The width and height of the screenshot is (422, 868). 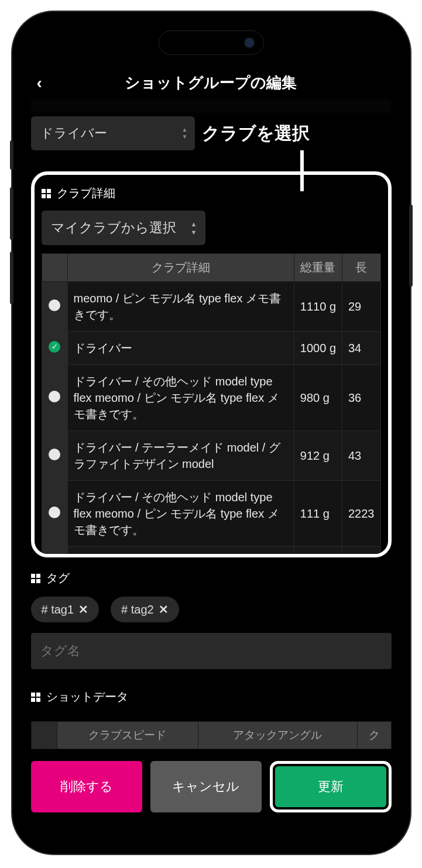 What do you see at coordinates (180, 552) in the screenshot?
I see `club-detail-cell: ドライバー / その他ヘッドメーカー メモのその` at bounding box center [180, 552].